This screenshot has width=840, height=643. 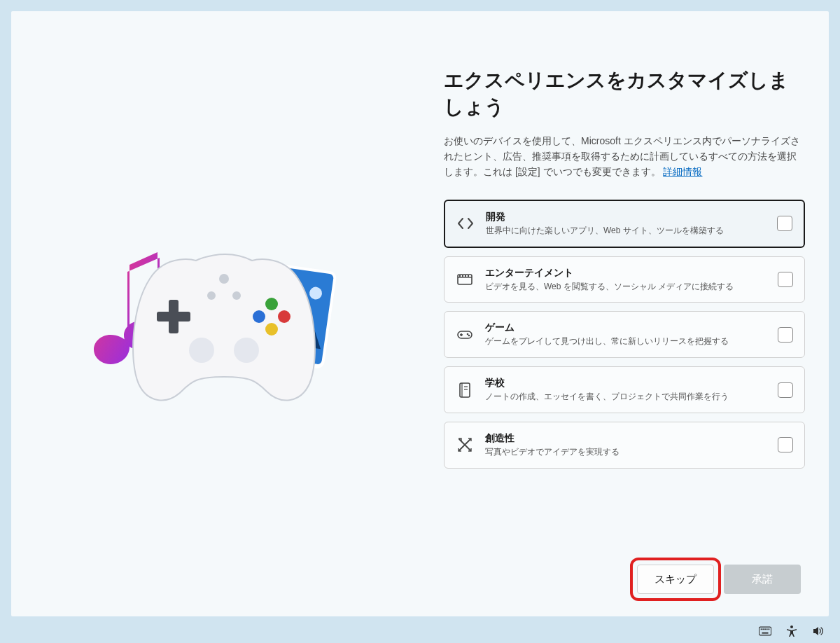 I want to click on option-desc: ノートの作成、エッセイを書く、プロジェクトで共同作業を行う, so click(x=626, y=396).